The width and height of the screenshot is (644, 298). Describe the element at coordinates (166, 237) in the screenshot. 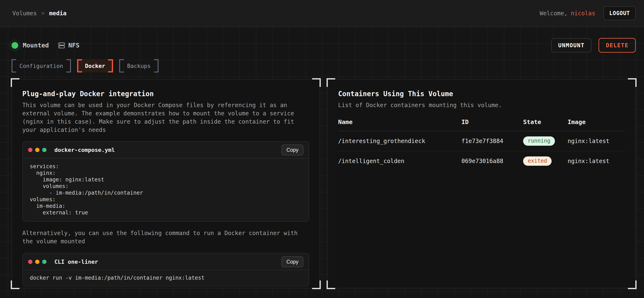

I see `cli-intro-text: Alternatively, you can use the following…` at that location.